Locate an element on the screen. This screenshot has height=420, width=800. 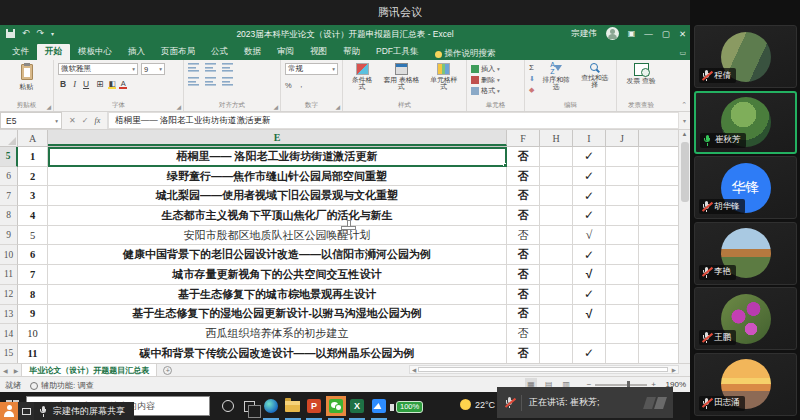
scroll-right-icon: ▶ is located at coordinates (674, 370).